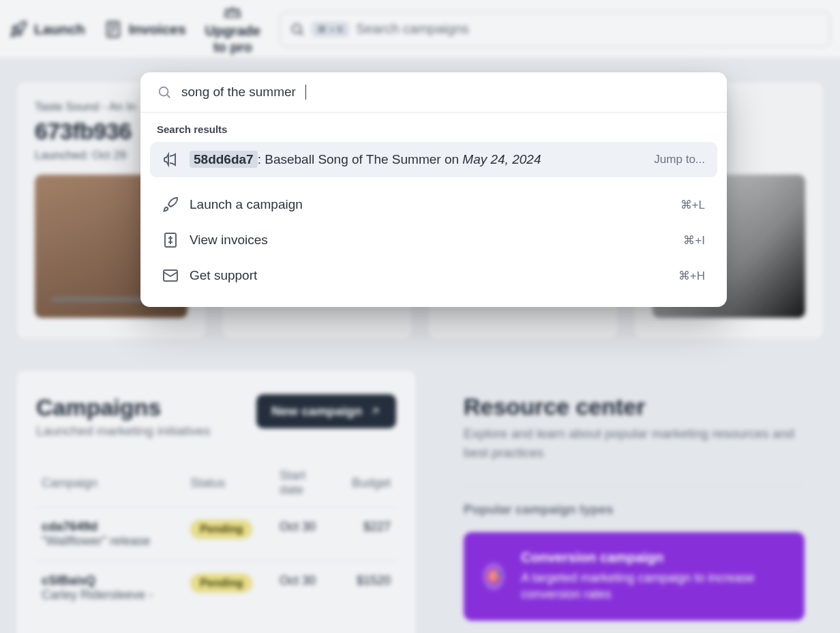 Image resolution: width=840 pixels, height=633 pixels. I want to click on action-get-support: Get support ⌘+H, so click(434, 276).